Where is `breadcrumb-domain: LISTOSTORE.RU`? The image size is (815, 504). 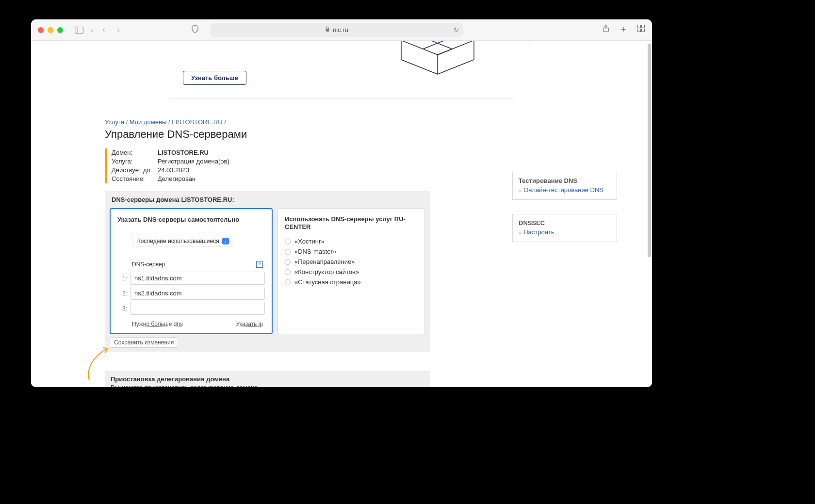
breadcrumb-domain: LISTOSTORE.RU is located at coordinates (197, 122).